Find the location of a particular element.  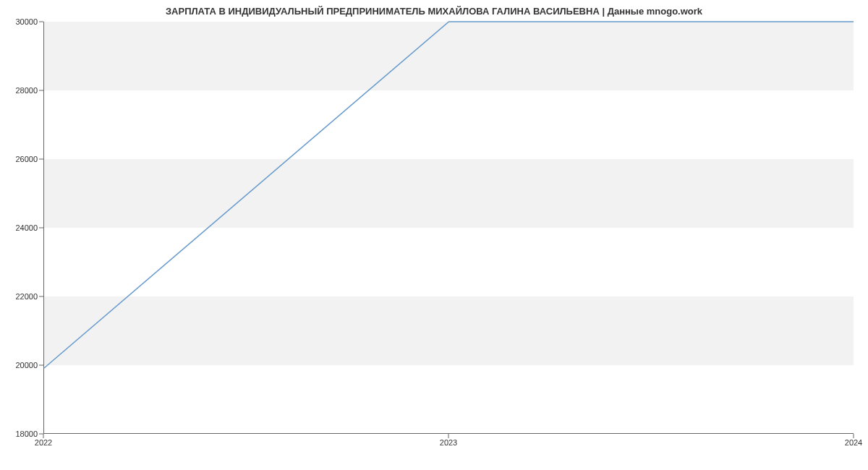

x-tick-label: 2023 is located at coordinates (448, 443).